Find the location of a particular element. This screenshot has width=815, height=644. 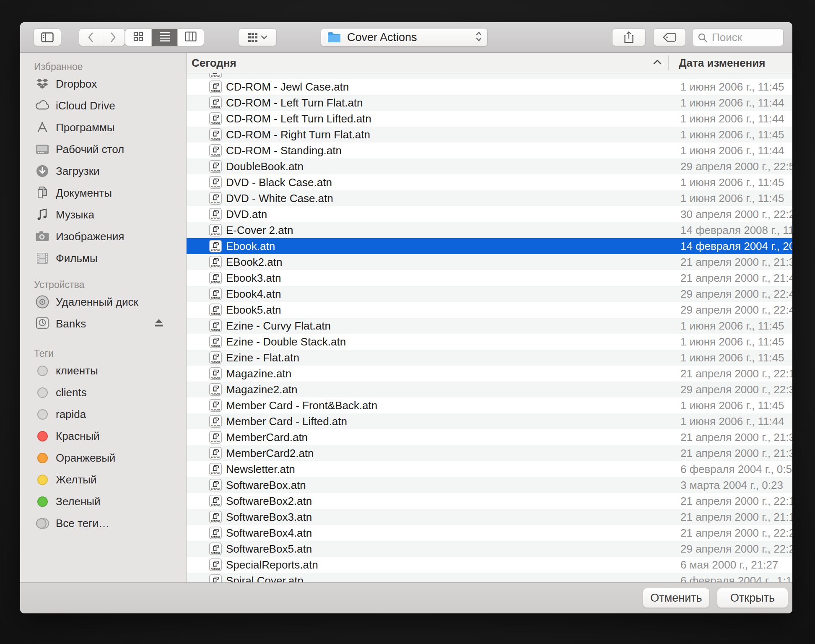

file-date-modified: 21 апреля 2000 г., 21:39 is located at coordinates (736, 262).